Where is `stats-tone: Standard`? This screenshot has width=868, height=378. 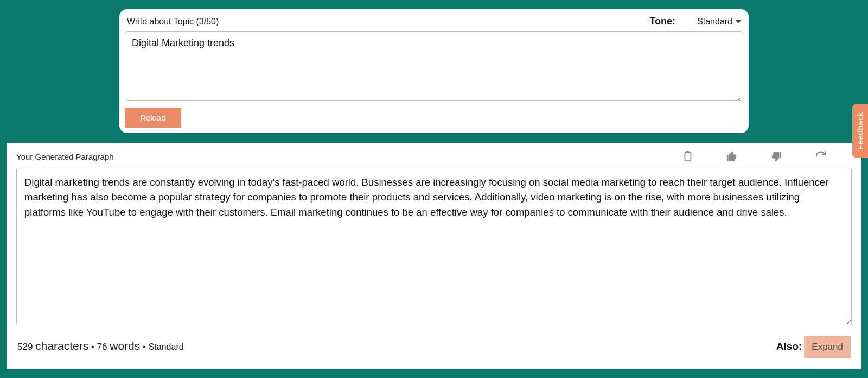
stats-tone: Standard is located at coordinates (166, 346).